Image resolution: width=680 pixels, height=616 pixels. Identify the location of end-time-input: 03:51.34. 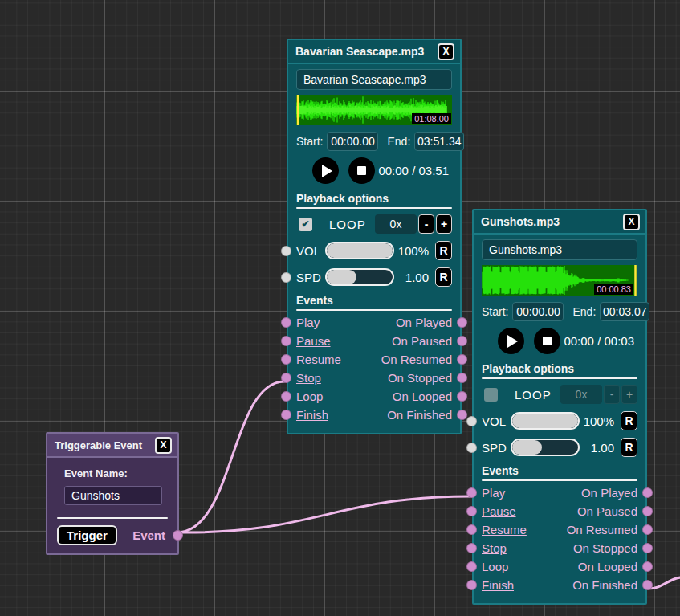
(439, 141).